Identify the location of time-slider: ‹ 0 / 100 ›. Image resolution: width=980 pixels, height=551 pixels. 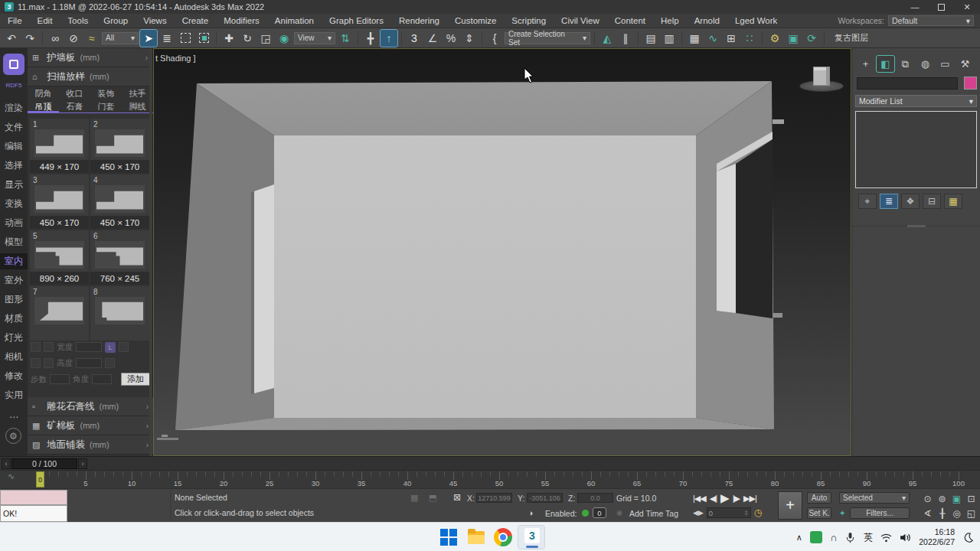
(490, 463).